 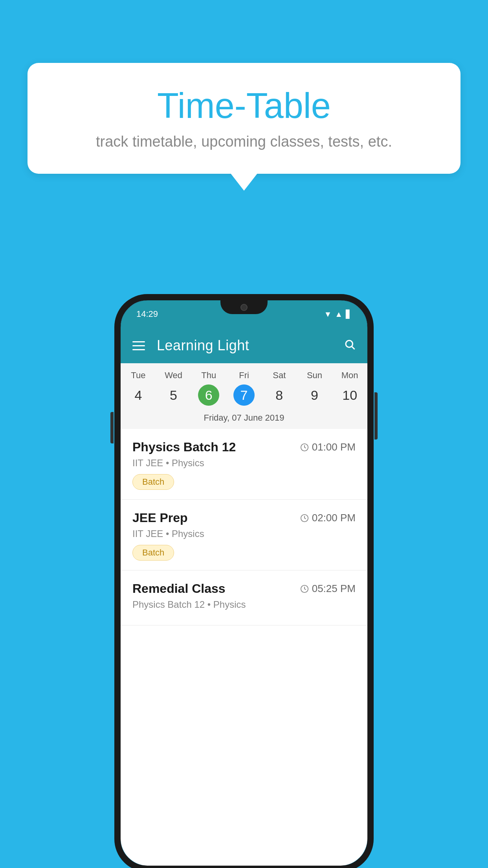 What do you see at coordinates (376, 416) in the screenshot?
I see `power-button` at bounding box center [376, 416].